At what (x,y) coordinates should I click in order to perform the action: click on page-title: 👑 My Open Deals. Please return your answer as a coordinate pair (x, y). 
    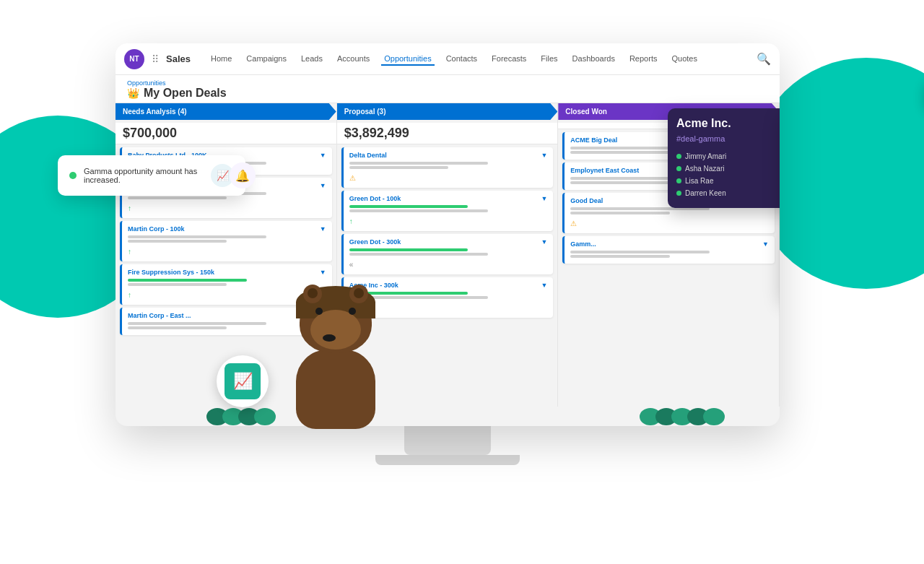
    Looking at the image, I should click on (448, 93).